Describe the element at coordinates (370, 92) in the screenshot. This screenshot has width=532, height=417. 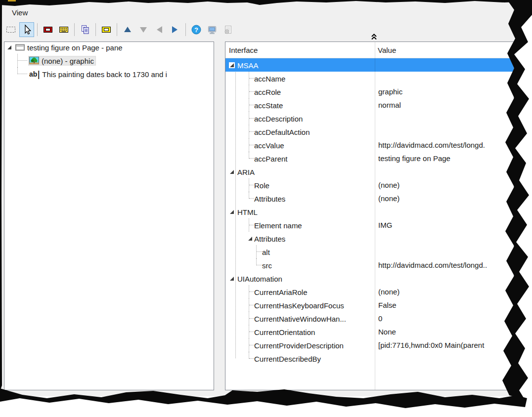
I see `grid-row: accRolegraphic` at that location.